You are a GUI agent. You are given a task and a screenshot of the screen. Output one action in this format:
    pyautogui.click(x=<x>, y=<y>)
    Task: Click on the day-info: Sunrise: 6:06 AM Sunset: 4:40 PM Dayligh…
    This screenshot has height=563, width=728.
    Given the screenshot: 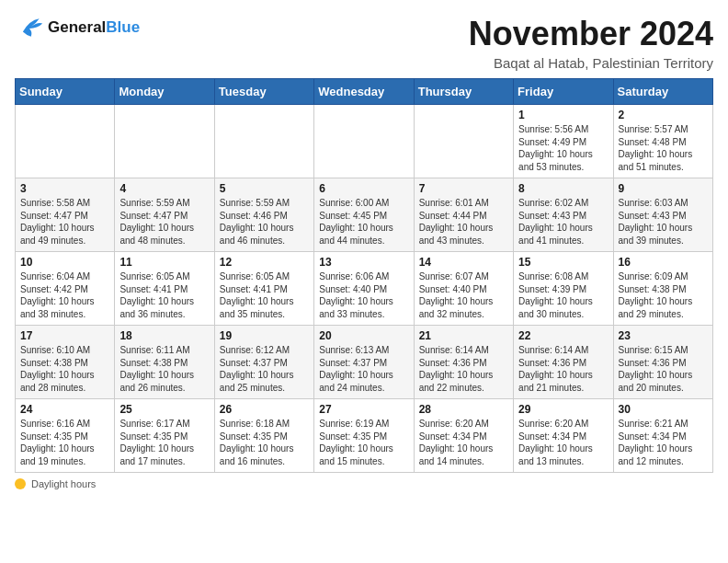 What is the action you would take?
    pyautogui.click(x=364, y=295)
    